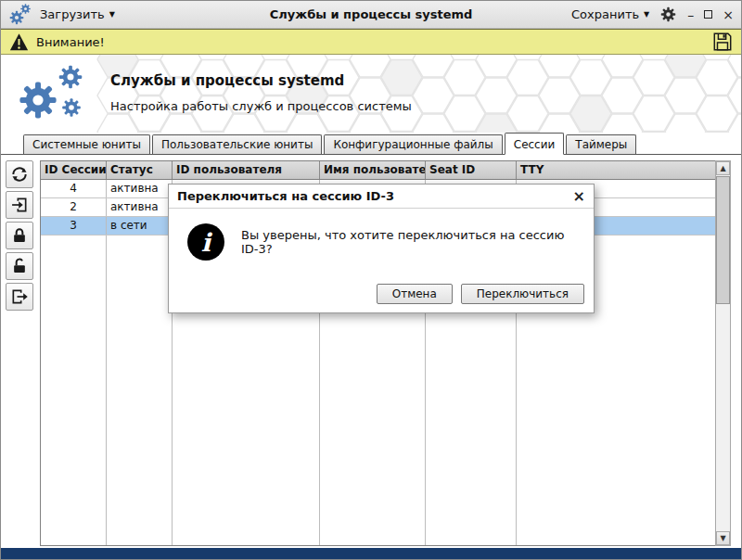  What do you see at coordinates (605, 15) in the screenshot?
I see `save-menu-label: Сохранить` at bounding box center [605, 15].